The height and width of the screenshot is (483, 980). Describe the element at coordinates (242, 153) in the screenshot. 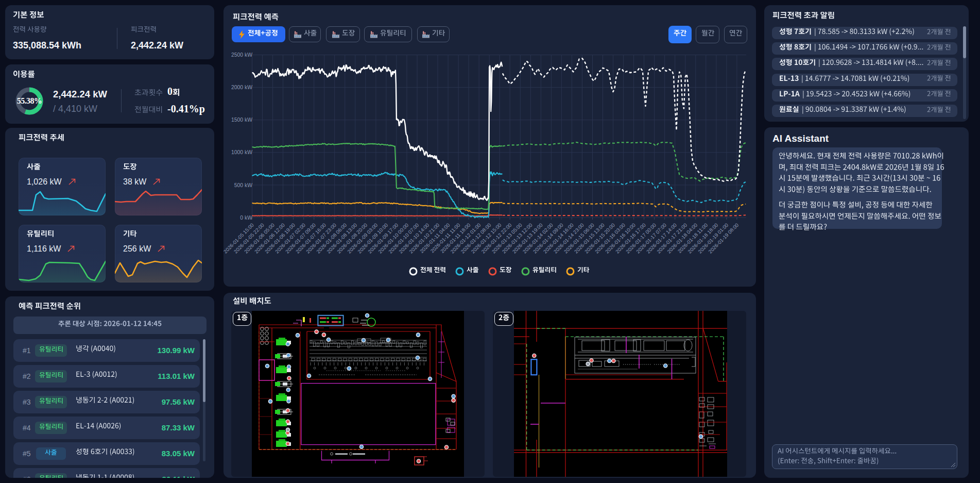

I see `svg-text: 1000 kW` at that location.